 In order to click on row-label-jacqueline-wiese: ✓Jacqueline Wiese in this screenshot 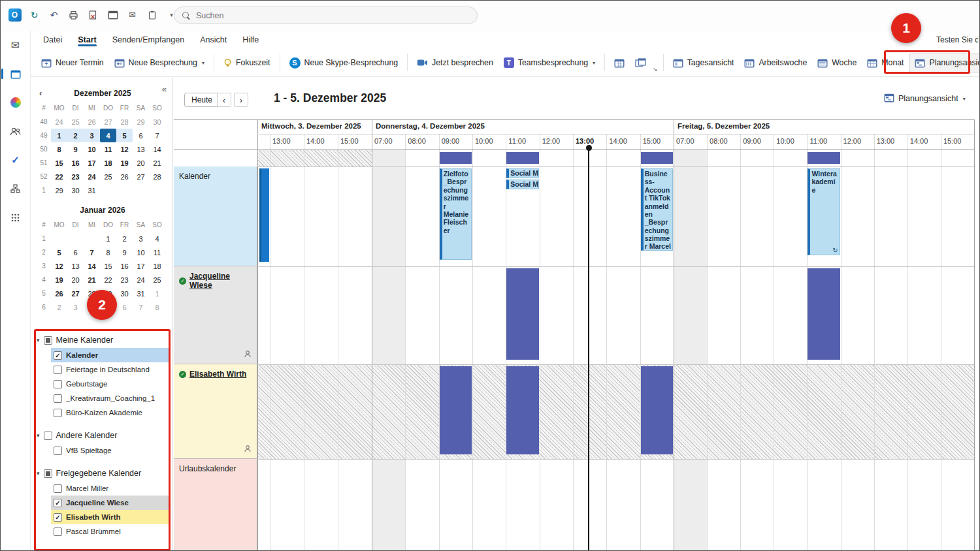, I will do `click(216, 315)`.